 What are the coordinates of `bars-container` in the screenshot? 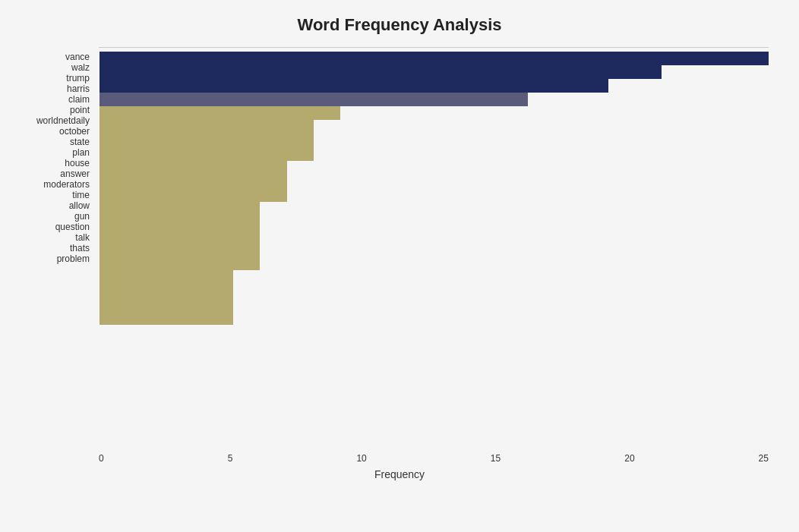 It's located at (434, 52).